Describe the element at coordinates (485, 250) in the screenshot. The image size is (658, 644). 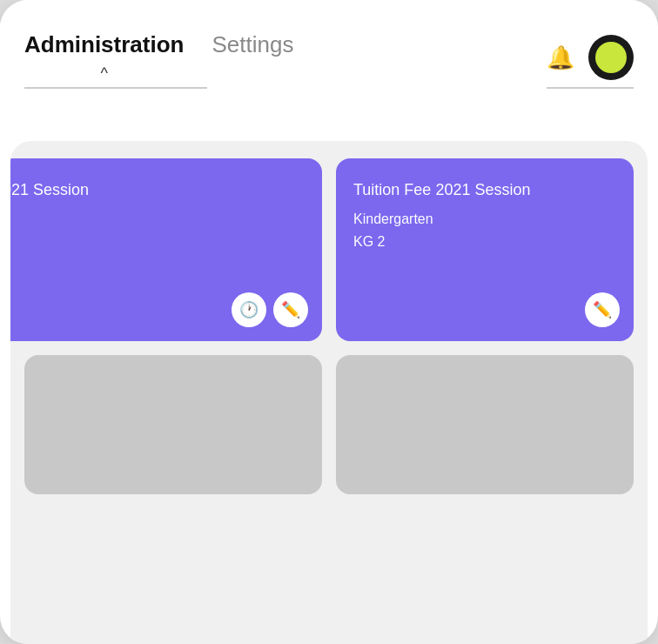
I see `card-right: Tuition Fee 2021 Session Kindergarten KG…` at that location.